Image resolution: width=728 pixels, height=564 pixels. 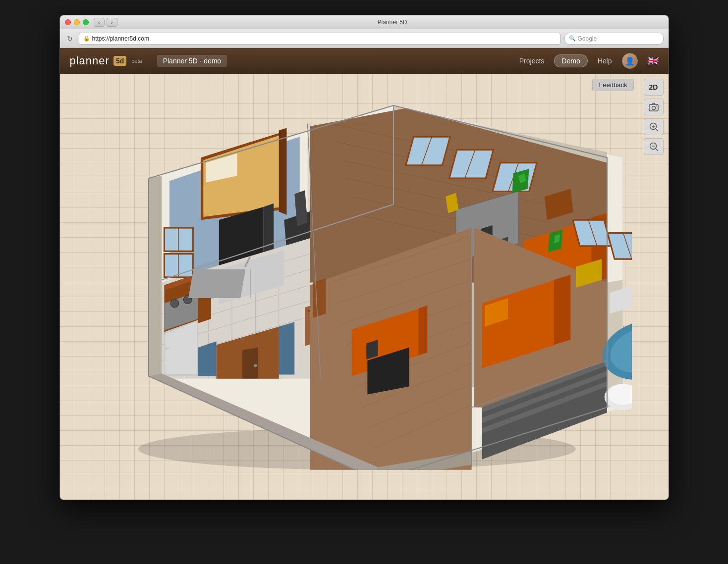 What do you see at coordinates (70, 39) in the screenshot?
I see `reload-button: ↻` at bounding box center [70, 39].